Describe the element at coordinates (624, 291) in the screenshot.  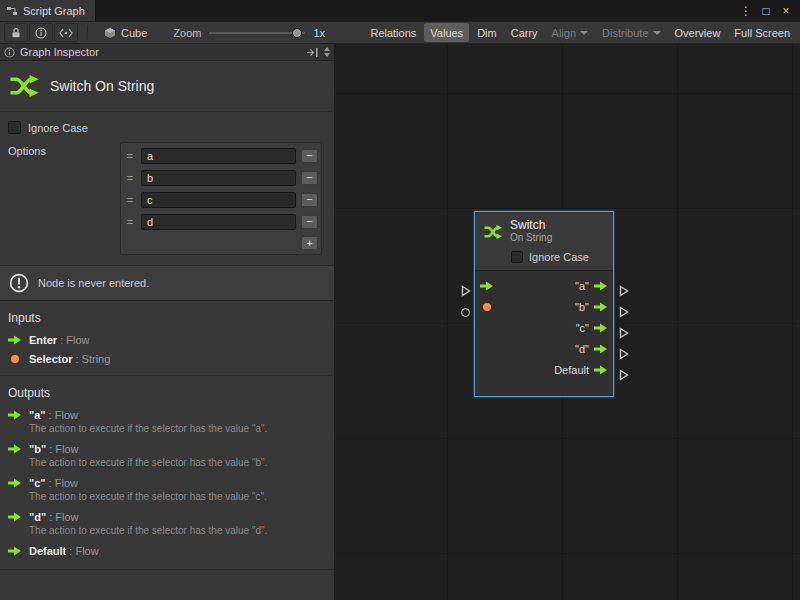
I see `output-port-a` at that location.